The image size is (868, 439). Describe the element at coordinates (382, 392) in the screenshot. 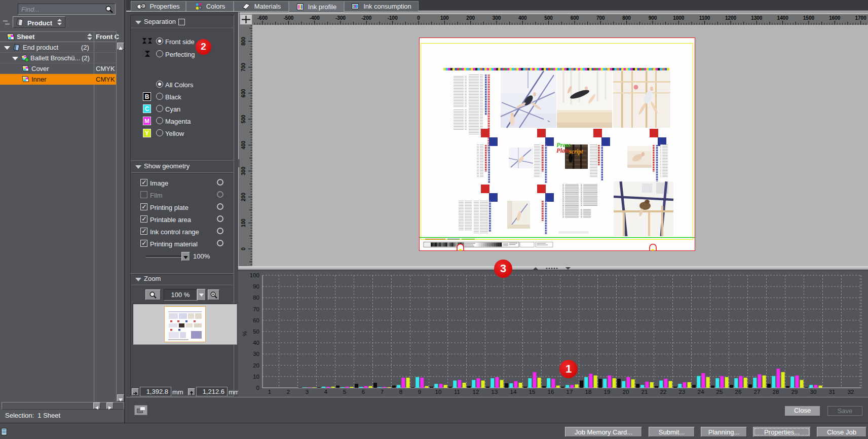

I see `svg-text: 7` at that location.